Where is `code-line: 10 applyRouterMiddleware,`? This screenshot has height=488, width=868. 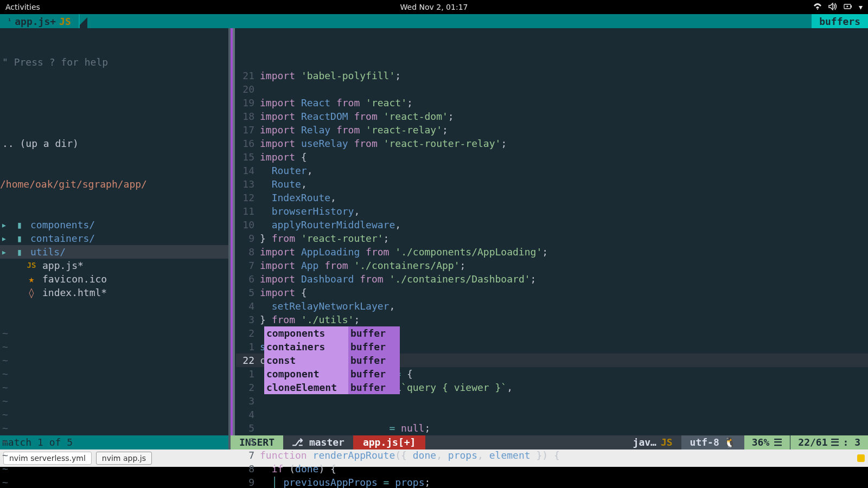
code-line: 10 applyRouterMiddleware, is located at coordinates (552, 224).